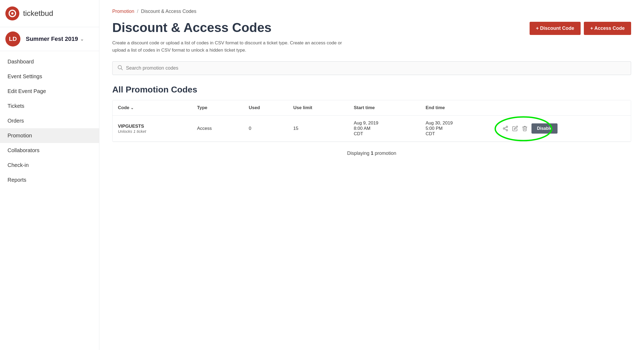 This screenshot has height=350, width=644. Describe the element at coordinates (152, 131) in the screenshot. I see `code-sub: Unlocks 1 ticket` at that location.